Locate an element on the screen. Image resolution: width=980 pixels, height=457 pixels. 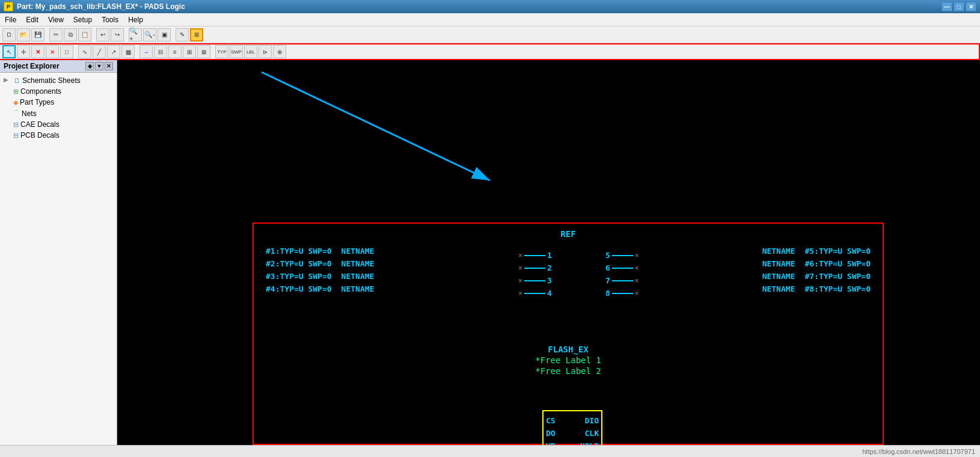
wire-tool: ∿ is located at coordinates (85, 52).